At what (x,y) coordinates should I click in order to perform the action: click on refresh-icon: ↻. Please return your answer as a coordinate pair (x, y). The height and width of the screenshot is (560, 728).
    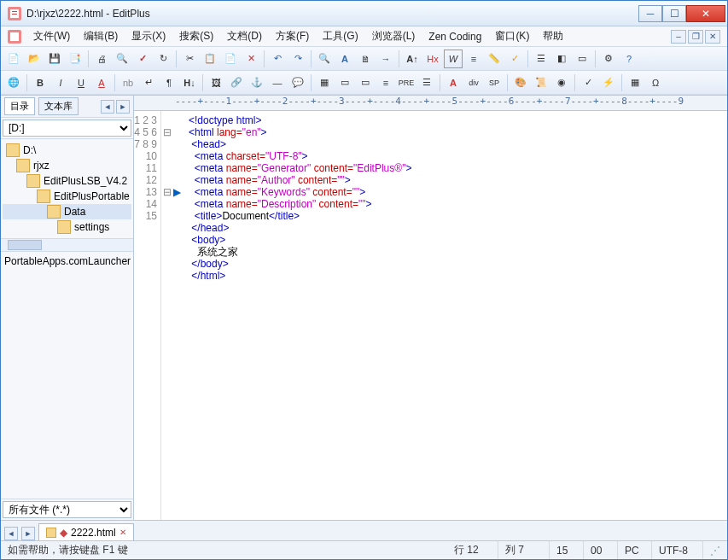
    Looking at the image, I should click on (163, 59).